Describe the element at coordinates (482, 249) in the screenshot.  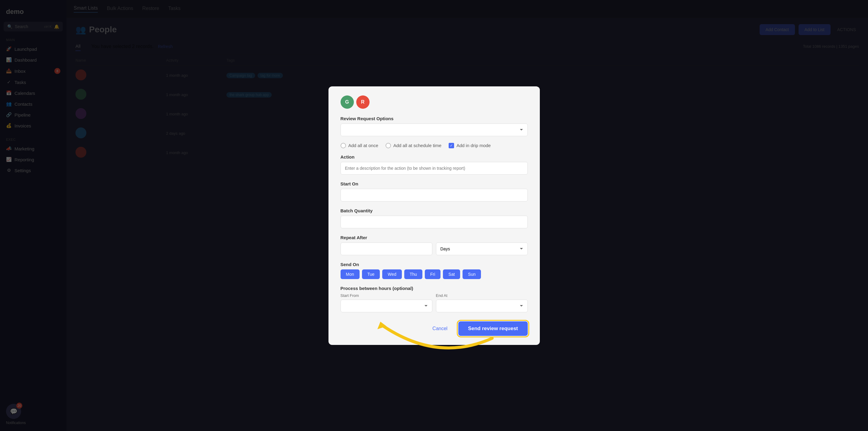
I see `repeat-after-unit-select: Days Weeks Months` at that location.